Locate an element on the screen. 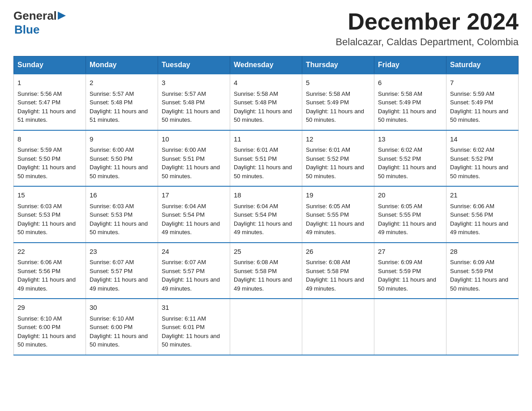 This screenshot has width=532, height=411. sunset-label: Sunset: 6:00 PM is located at coordinates (39, 327).